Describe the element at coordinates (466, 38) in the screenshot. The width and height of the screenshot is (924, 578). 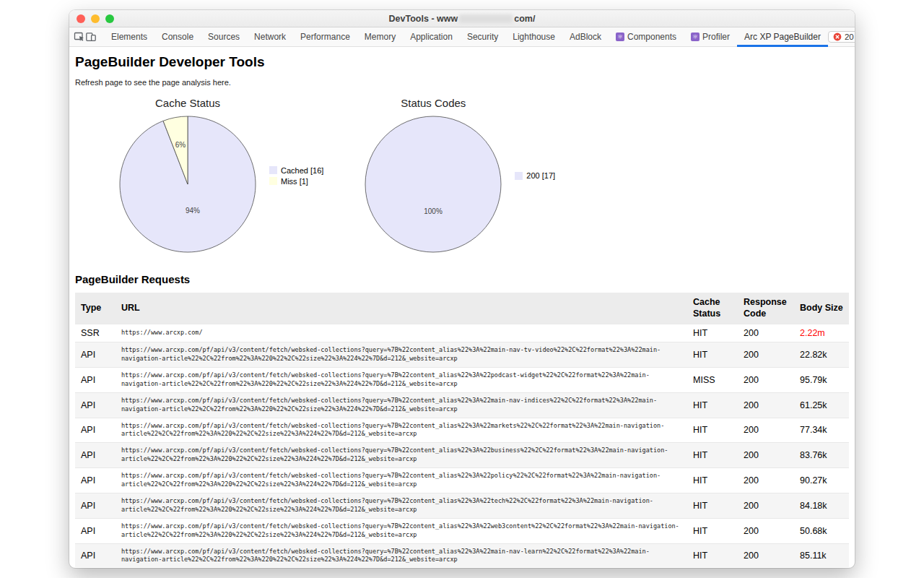
I see `devtools-tabs: ElementsConsoleSourcesNetworkPerformance…` at that location.